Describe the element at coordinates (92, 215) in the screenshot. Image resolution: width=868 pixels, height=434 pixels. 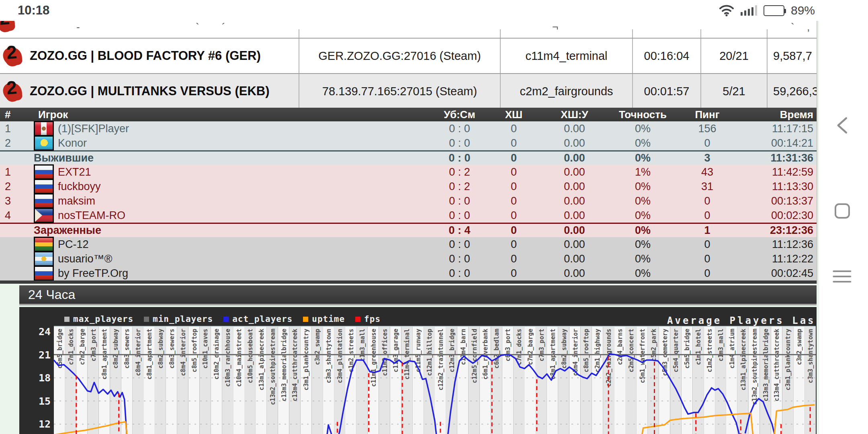
I see `player-name: nosTEAM-RO` at that location.